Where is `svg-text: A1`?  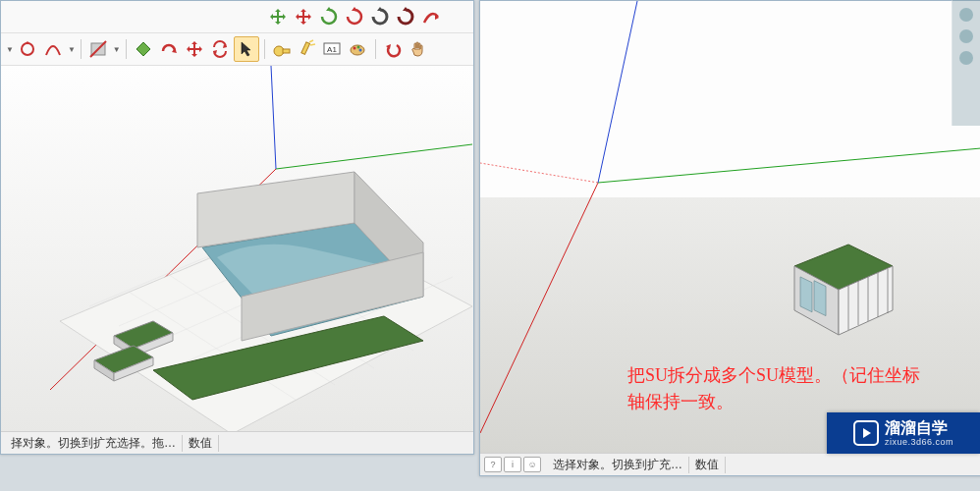 svg-text: A1 is located at coordinates (332, 49).